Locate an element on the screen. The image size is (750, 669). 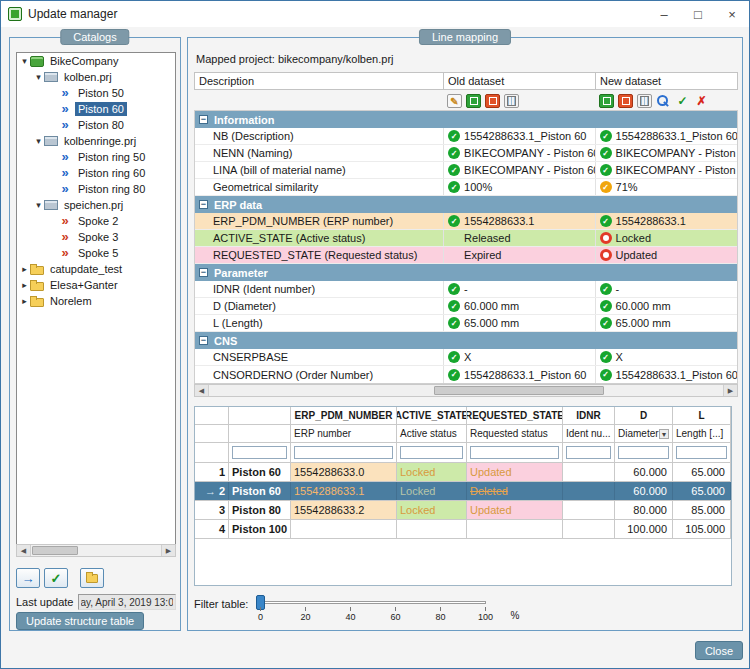
tree-scroll-thumb is located at coordinates (55, 550).